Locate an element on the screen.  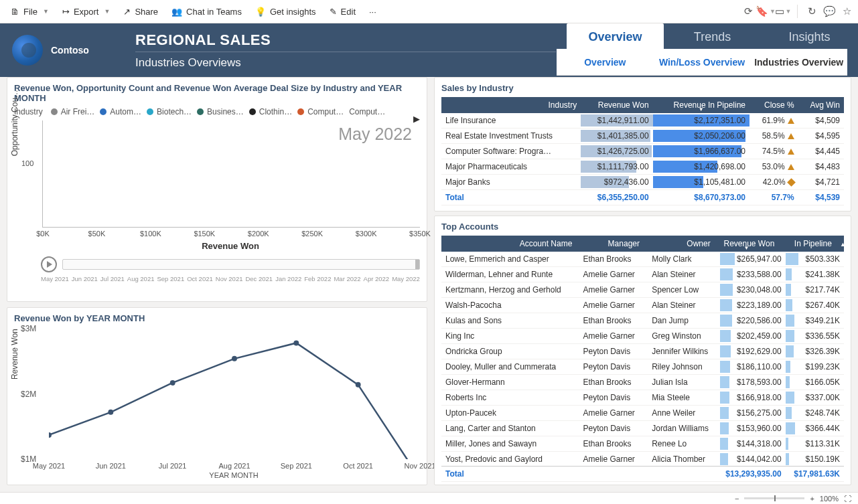
table-row: Upton-PaucekAmelie GarnerAnne Weiler$156… is located at coordinates (643, 414).